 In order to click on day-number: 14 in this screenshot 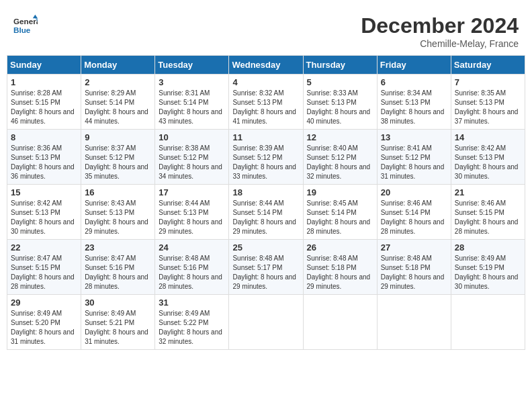, I will do `click(488, 137)`.